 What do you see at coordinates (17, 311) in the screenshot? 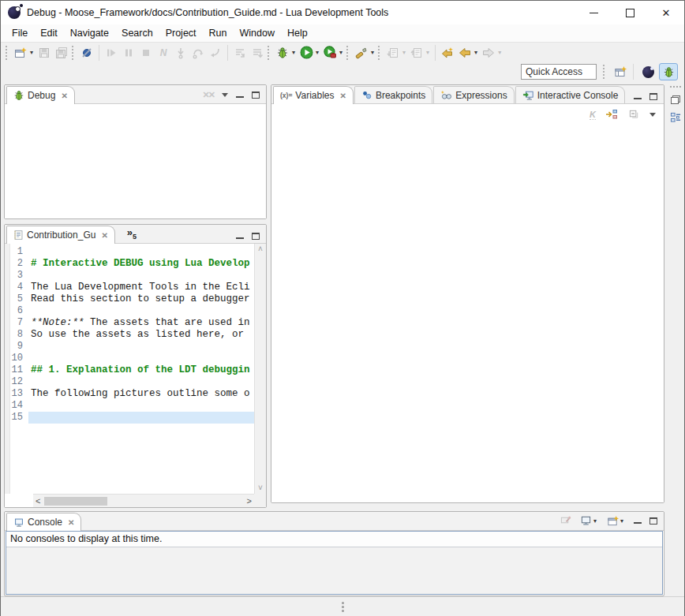
I see `line-number: 6` at bounding box center [17, 311].